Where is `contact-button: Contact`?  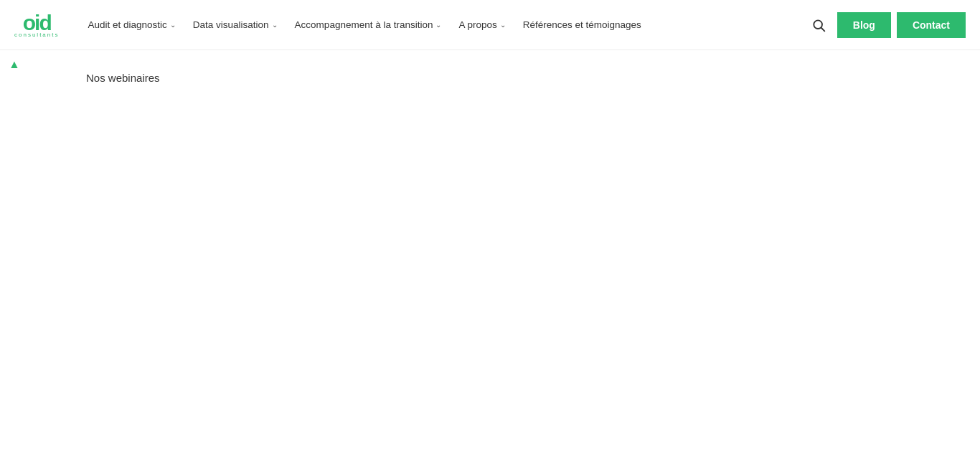 contact-button: Contact is located at coordinates (931, 25).